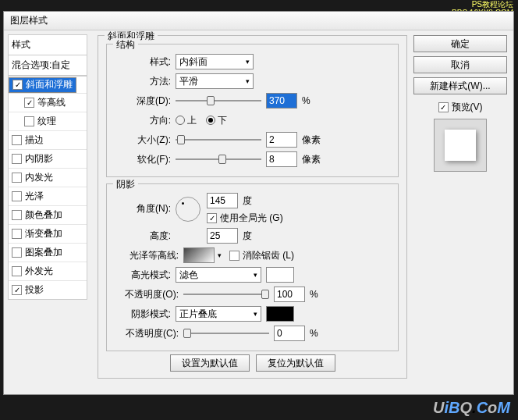 The width and height of the screenshot is (518, 420). What do you see at coordinates (34, 290) in the screenshot?
I see `style-label: 投影` at bounding box center [34, 290].